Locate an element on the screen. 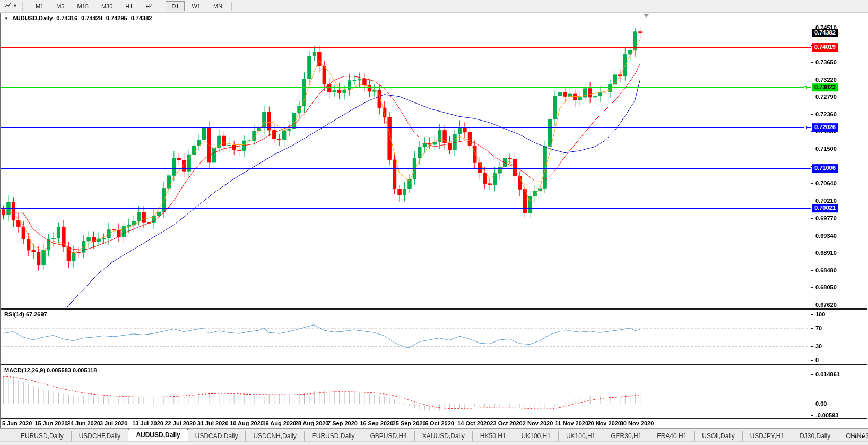 Image resolution: width=868 pixels, height=445 pixels. macd-tick-label: 0.00 is located at coordinates (821, 404).